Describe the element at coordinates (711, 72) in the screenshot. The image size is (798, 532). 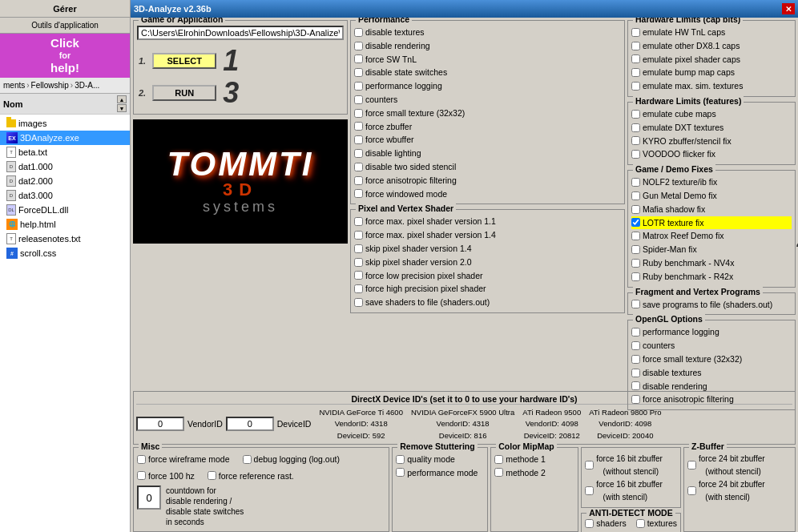
I see `cb-row: emulate bump map caps` at that location.